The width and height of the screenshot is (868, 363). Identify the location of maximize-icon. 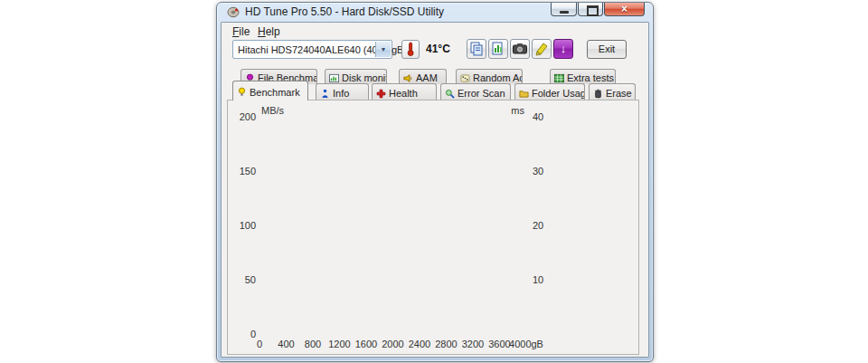
(593, 11).